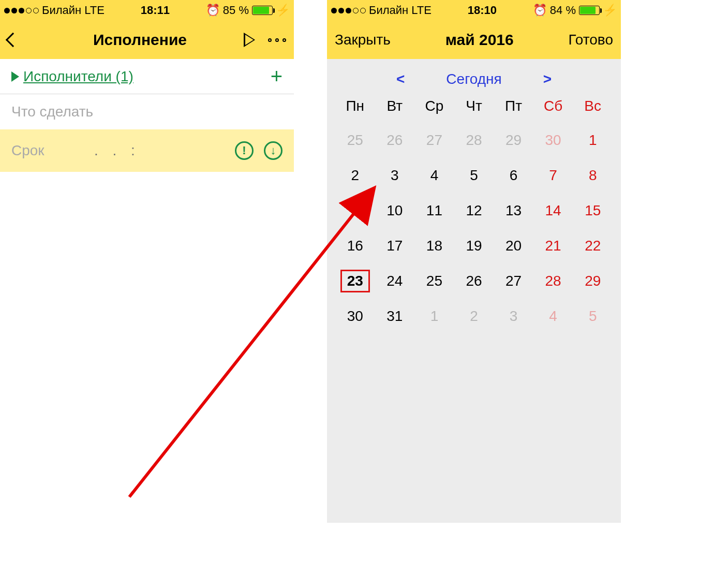  What do you see at coordinates (363, 40) in the screenshot?
I see `close-button: Закрыть` at bounding box center [363, 40].